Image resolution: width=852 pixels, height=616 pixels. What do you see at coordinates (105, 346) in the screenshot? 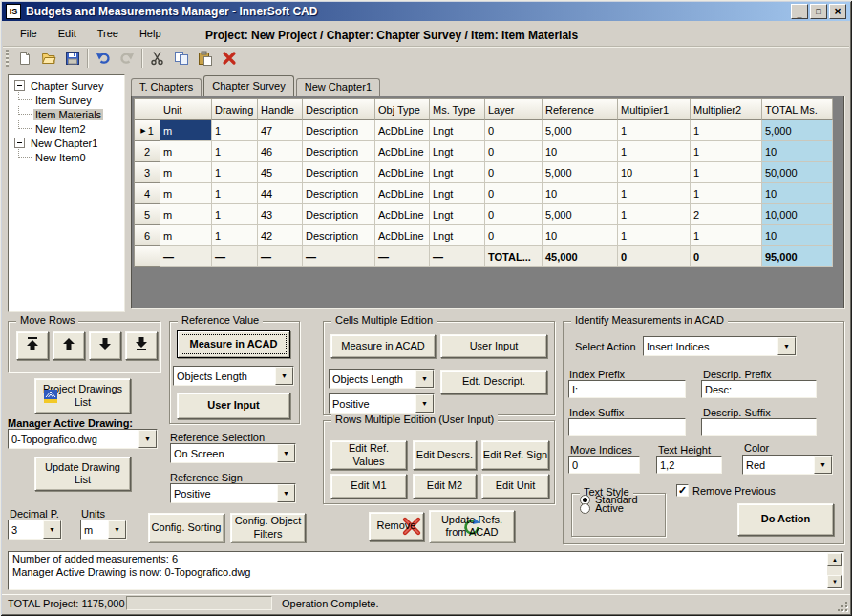
I see `move-down-button` at bounding box center [105, 346].